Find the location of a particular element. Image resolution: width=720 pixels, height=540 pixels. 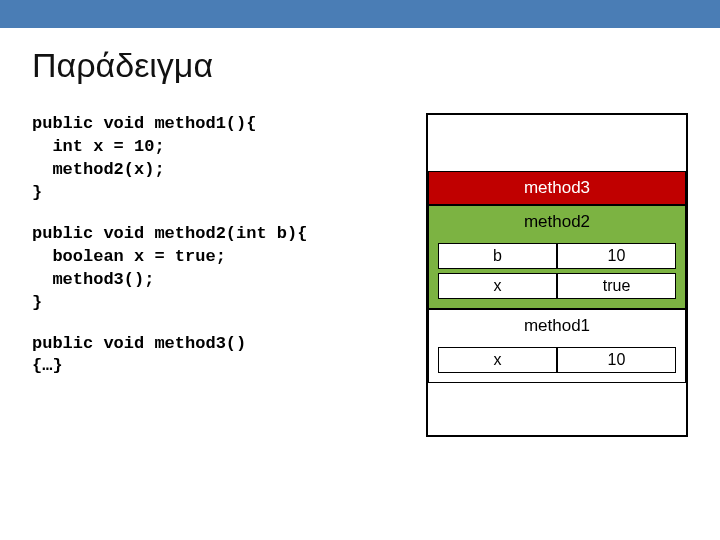

code-method3: public void method3() {…} is located at coordinates (225, 356).